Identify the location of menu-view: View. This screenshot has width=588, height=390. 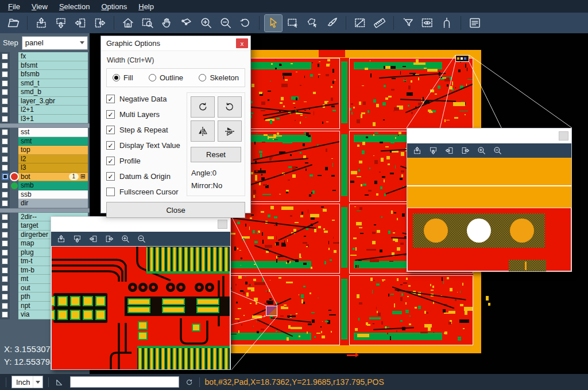
(40, 7).